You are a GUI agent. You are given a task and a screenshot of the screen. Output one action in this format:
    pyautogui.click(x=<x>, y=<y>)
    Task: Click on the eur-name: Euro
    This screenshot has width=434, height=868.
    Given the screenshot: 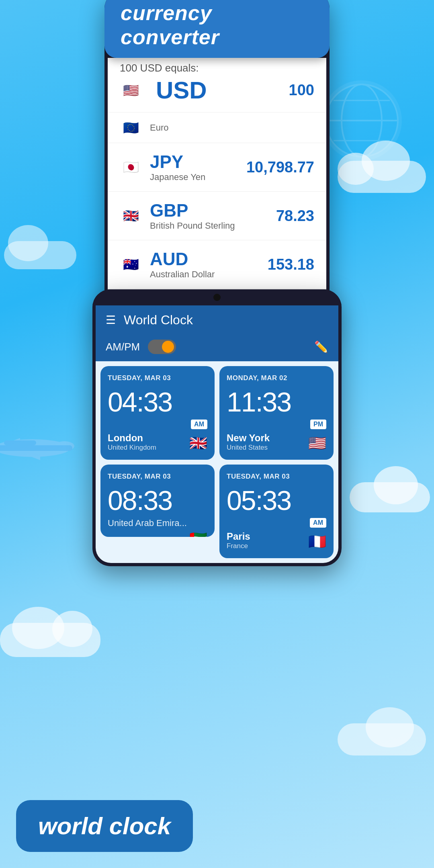 What is the action you would take?
    pyautogui.click(x=232, y=128)
    